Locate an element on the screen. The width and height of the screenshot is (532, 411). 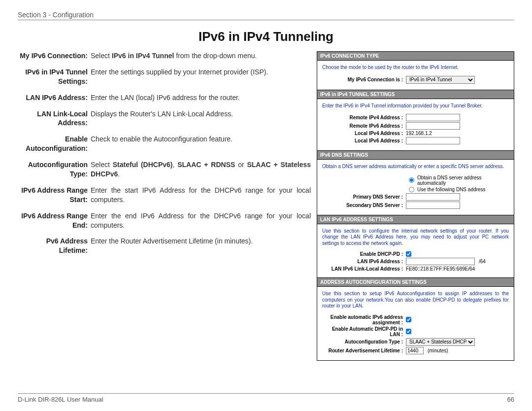
enable-dhcp-pd-checkbox is located at coordinates (409, 254).